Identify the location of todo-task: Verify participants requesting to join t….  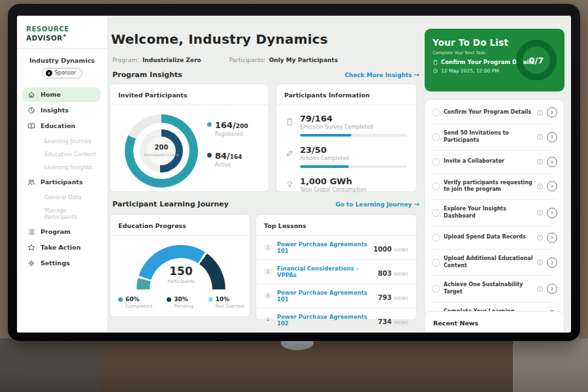
(495, 187).